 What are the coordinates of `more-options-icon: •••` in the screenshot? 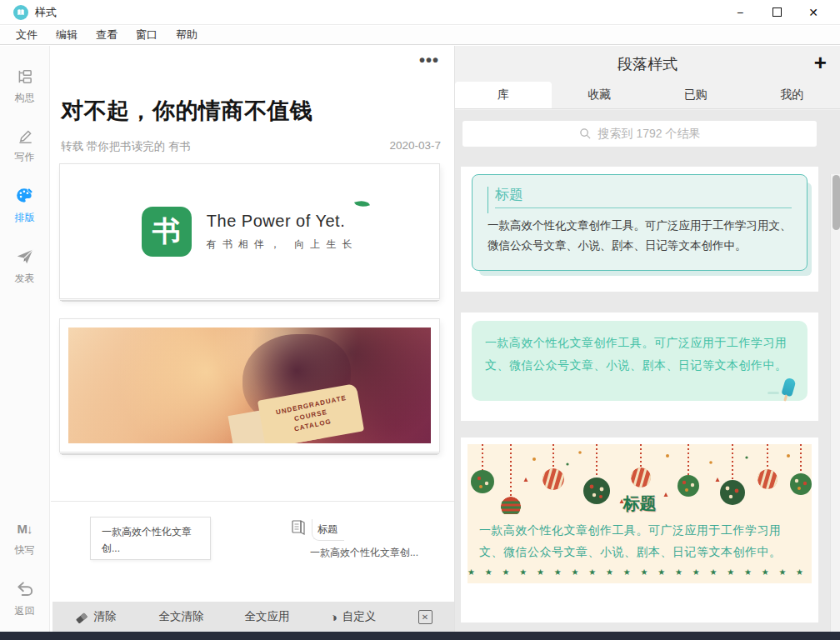 It's located at (429, 60).